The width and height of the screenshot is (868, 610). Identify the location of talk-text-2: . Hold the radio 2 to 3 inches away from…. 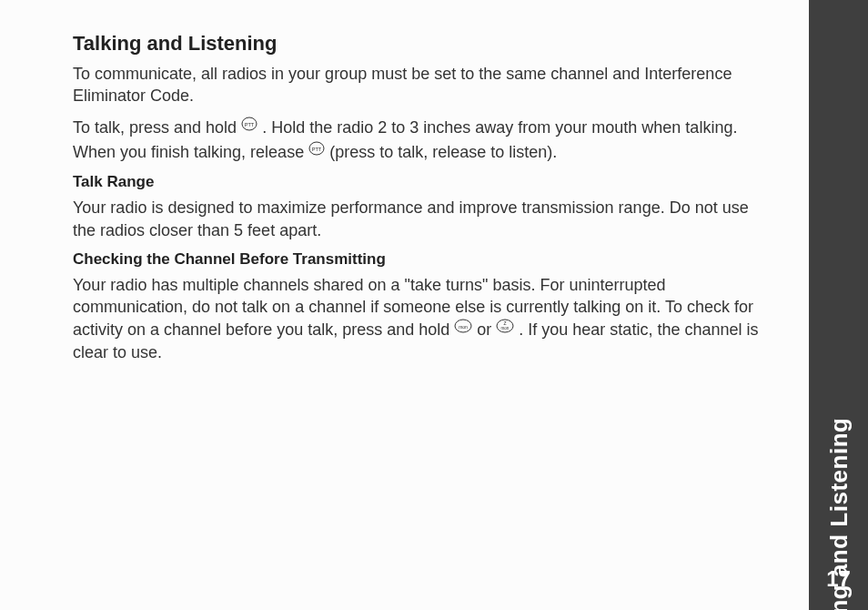
(500, 127).